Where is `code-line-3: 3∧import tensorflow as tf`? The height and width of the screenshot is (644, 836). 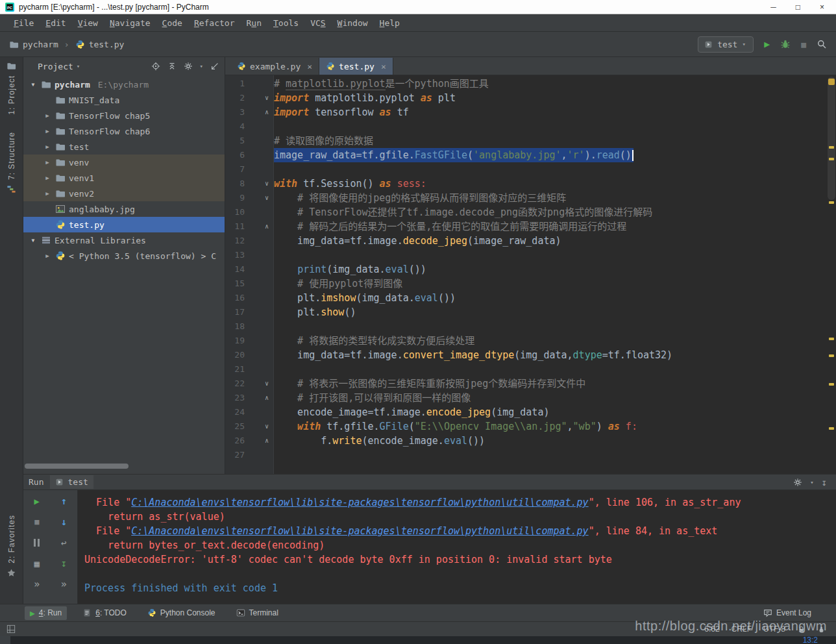
code-line-3: 3∧import tensorflow as tf is located at coordinates (526, 112).